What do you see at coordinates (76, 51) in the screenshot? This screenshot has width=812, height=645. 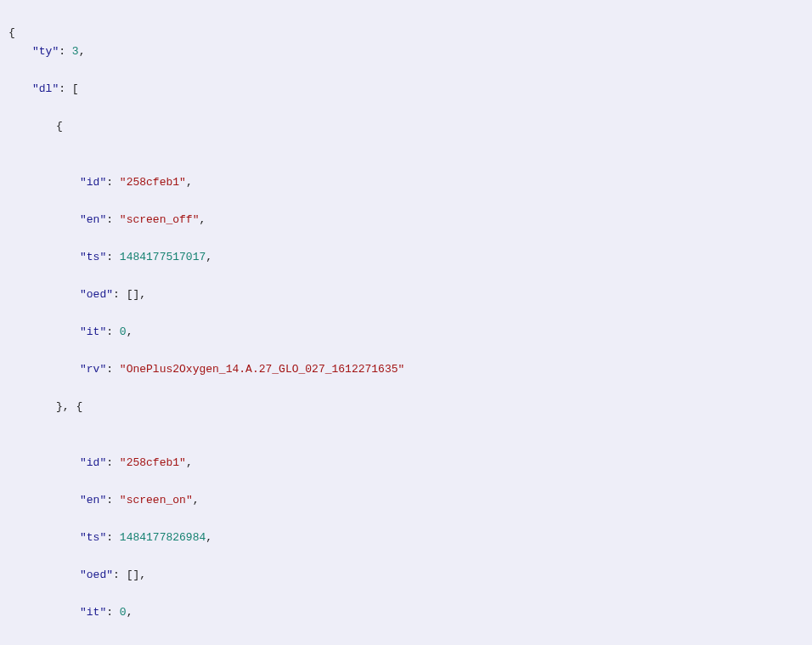 I see `ty-value: 3` at bounding box center [76, 51].